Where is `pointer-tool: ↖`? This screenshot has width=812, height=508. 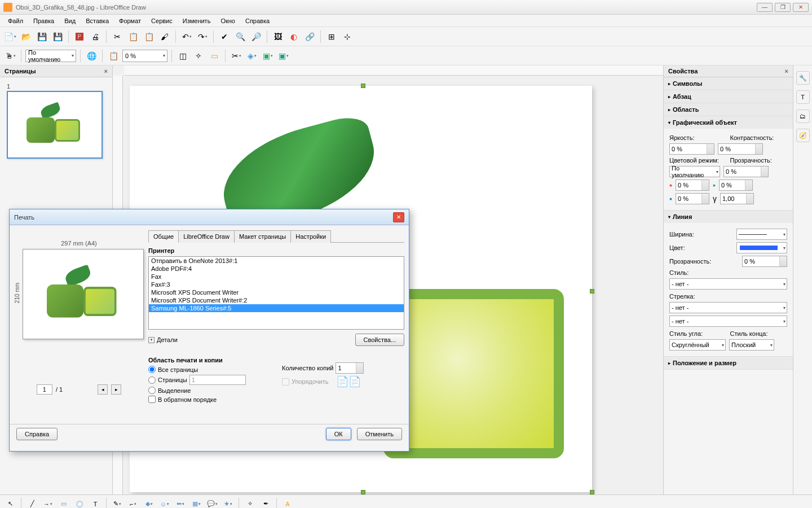 pointer-tool: ↖ is located at coordinates (10, 503).